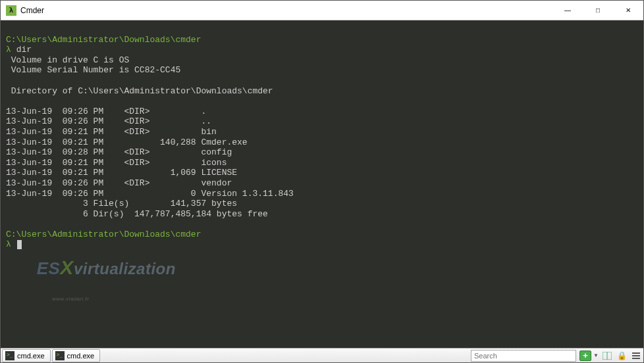 This screenshot has height=363, width=644. I want to click on split-button, so click(607, 356).